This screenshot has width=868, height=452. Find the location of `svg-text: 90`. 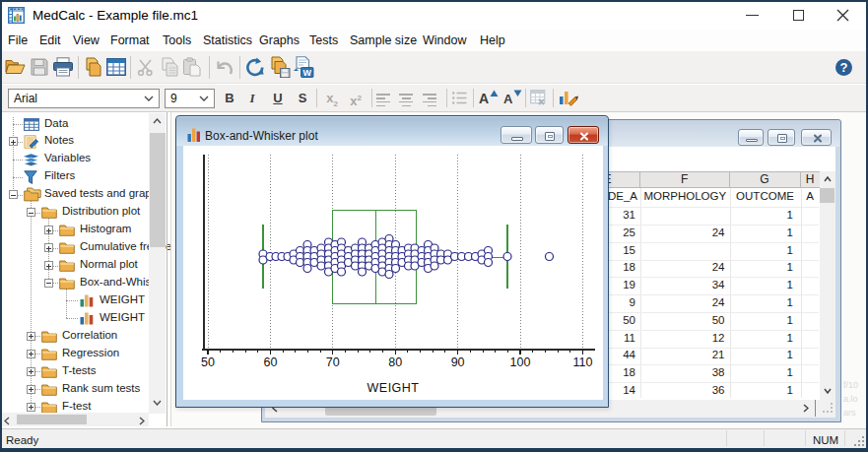

svg-text: 90 is located at coordinates (457, 361).